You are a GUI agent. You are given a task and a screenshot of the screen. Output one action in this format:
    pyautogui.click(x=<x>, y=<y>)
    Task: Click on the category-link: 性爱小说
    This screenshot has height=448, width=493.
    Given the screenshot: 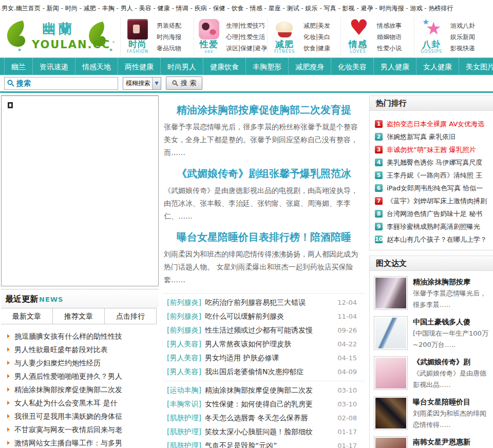 What is the action you would take?
    pyautogui.click(x=389, y=48)
    